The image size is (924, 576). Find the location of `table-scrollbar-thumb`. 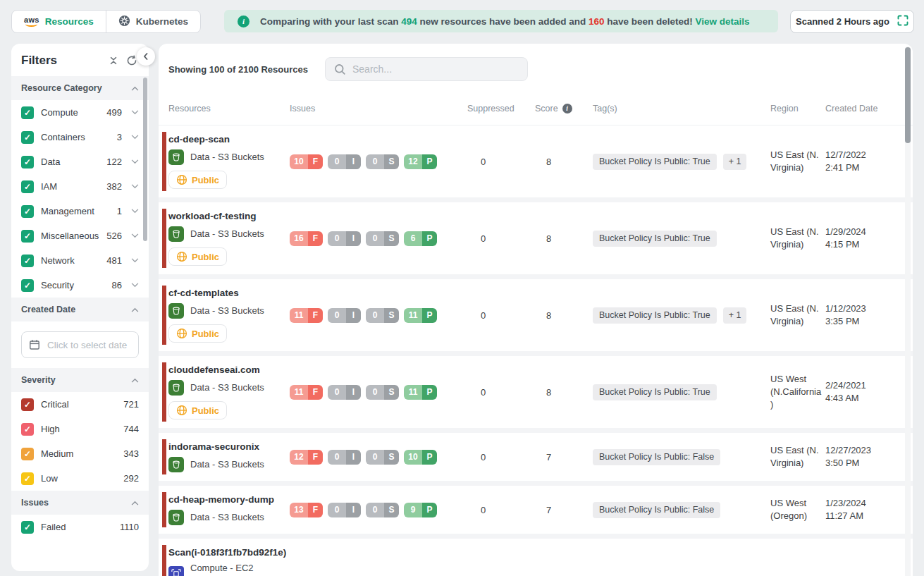

table-scrollbar-thumb is located at coordinates (908, 95).